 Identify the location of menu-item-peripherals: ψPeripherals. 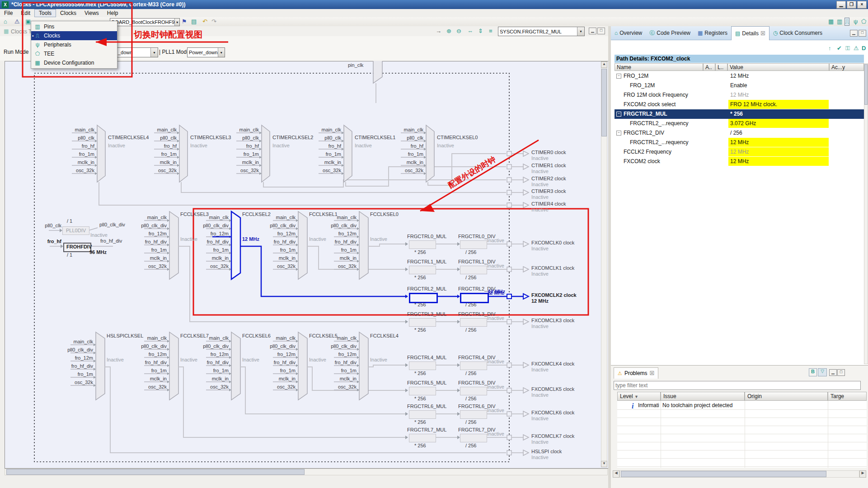
(74, 45).